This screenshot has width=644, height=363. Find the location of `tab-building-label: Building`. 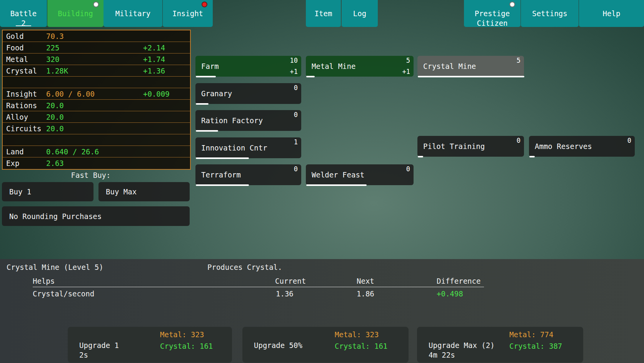

tab-building-label: Building is located at coordinates (75, 14).